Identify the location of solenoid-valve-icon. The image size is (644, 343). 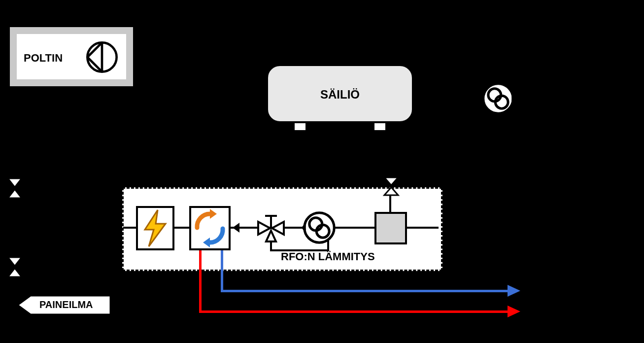
(391, 186).